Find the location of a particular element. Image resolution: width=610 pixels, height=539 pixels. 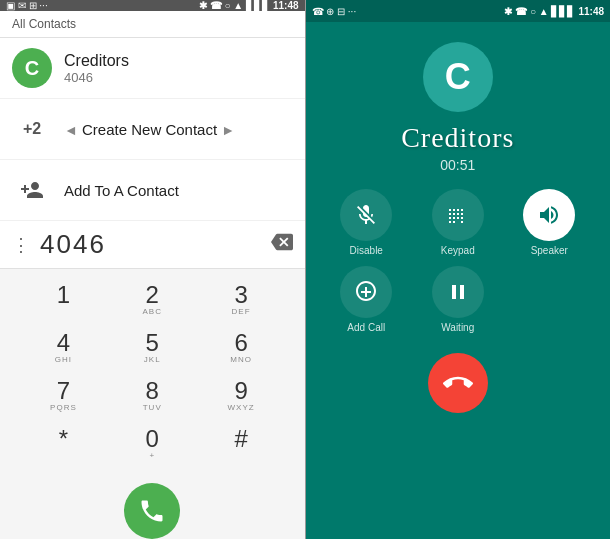

create-new-label: ◄ Create New Contact ► is located at coordinates (150, 130).